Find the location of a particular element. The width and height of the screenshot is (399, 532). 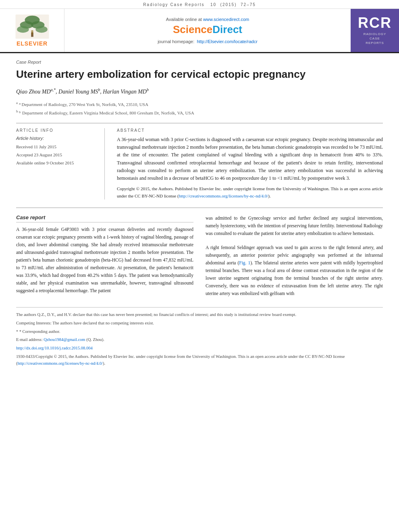

journal-pages: 72–75 is located at coordinates (248, 5).